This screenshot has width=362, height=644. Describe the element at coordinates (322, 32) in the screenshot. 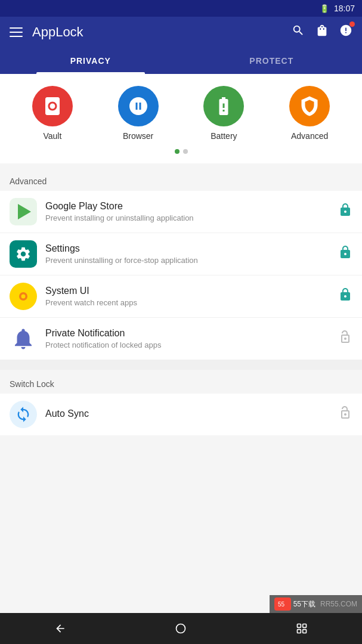

I see `header-actions` at that location.